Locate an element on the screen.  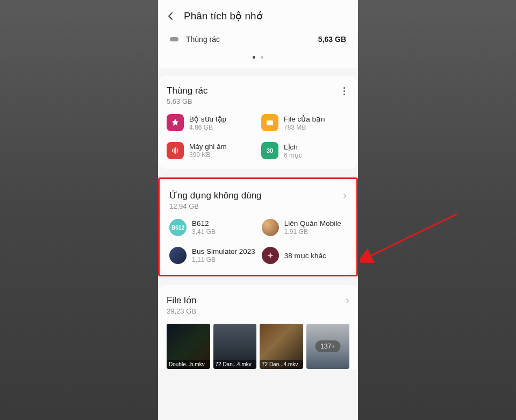
calendar-icon: 30 is located at coordinates (270, 151).